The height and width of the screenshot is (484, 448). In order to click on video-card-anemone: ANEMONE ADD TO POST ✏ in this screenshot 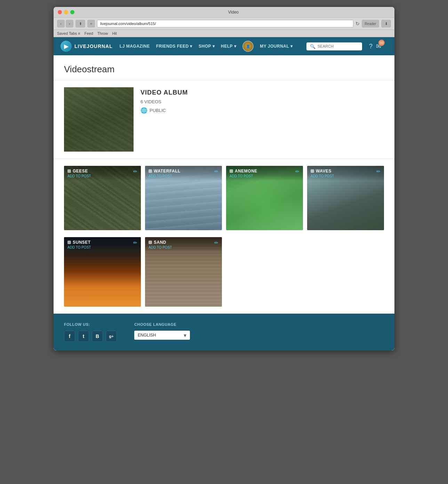, I will do `click(264, 198)`.